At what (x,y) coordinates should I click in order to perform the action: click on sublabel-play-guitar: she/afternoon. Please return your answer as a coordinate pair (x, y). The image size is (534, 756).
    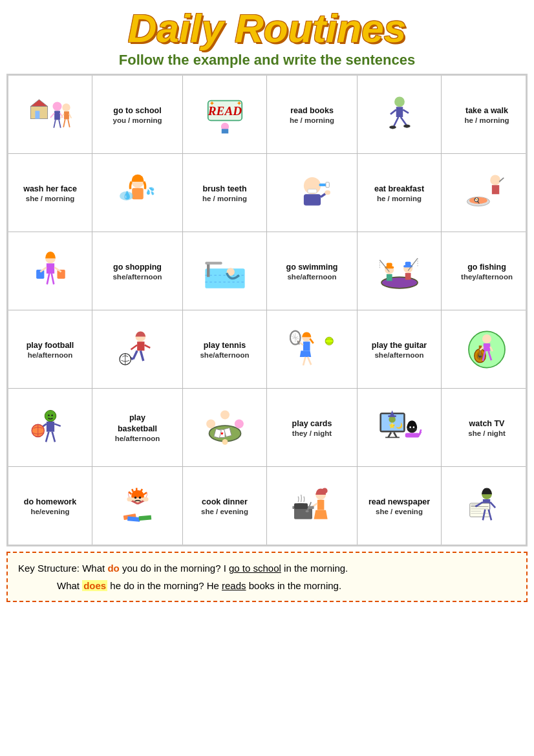
    Looking at the image, I should click on (399, 355).